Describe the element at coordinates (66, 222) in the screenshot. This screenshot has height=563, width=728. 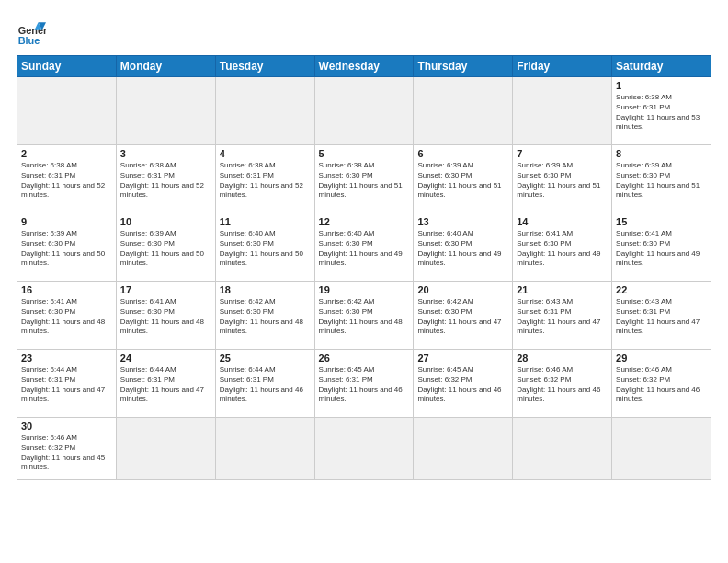
I see `day-number: 9` at that location.